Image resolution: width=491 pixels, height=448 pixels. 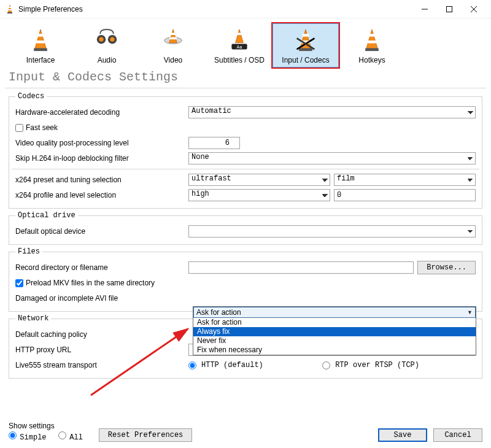 What do you see at coordinates (63, 436) in the screenshot?
I see `radio-show-all` at bounding box center [63, 436].